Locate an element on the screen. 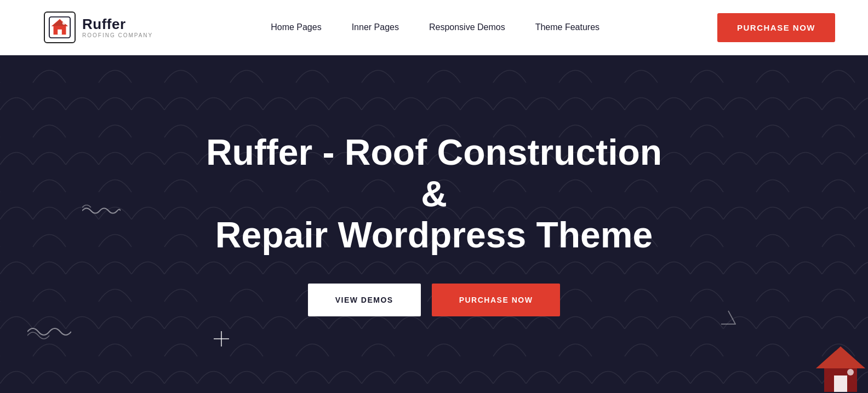 This screenshot has width=868, height=393. nav-theme-features: Theme Features is located at coordinates (568, 27).